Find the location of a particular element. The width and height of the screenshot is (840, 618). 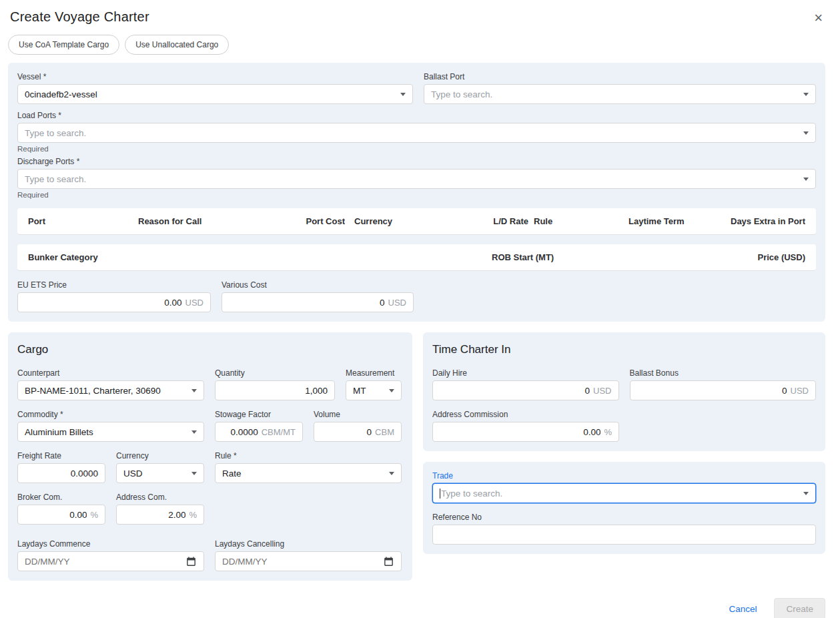

close-icon: × is located at coordinates (818, 18).